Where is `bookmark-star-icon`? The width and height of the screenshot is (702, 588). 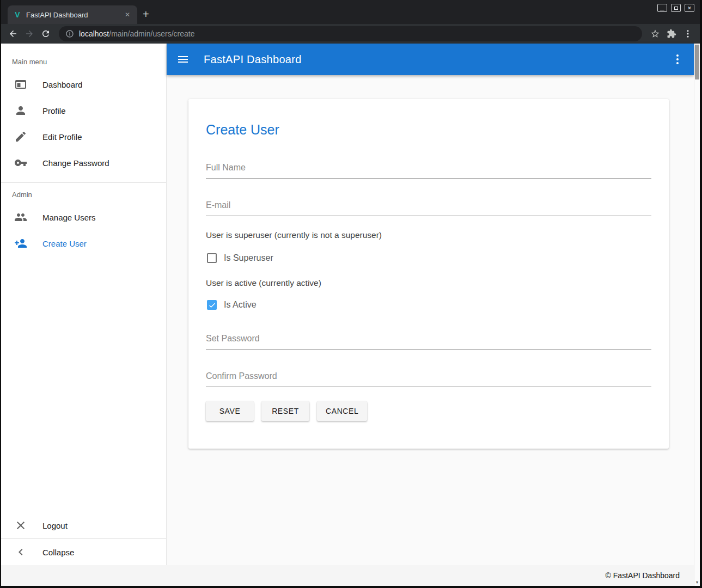 bookmark-star-icon is located at coordinates (655, 34).